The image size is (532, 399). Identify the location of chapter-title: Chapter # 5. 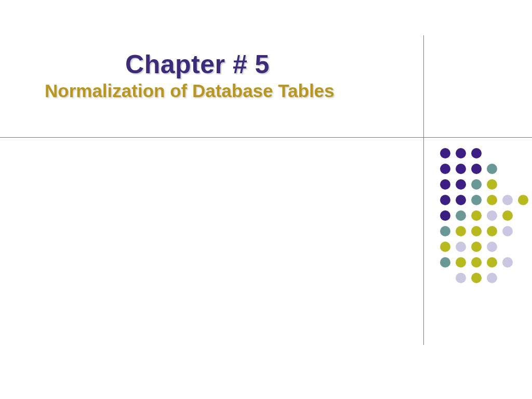
(197, 64).